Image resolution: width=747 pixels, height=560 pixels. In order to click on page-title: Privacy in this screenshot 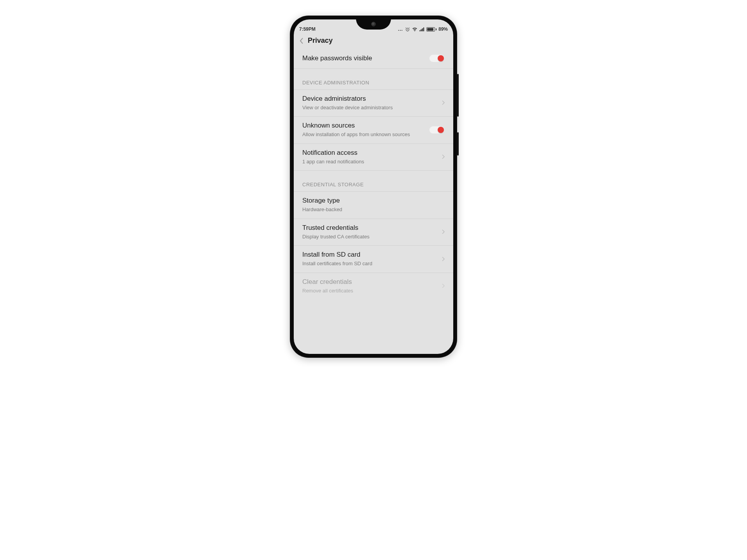, I will do `click(320, 40)`.